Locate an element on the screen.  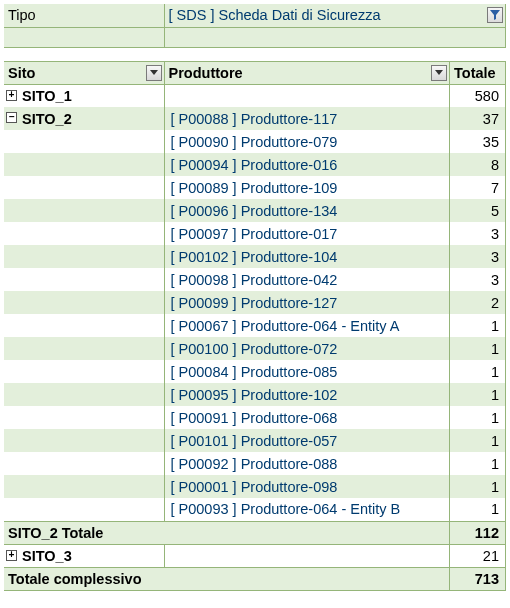
value-cell: 35 is located at coordinates (478, 142).